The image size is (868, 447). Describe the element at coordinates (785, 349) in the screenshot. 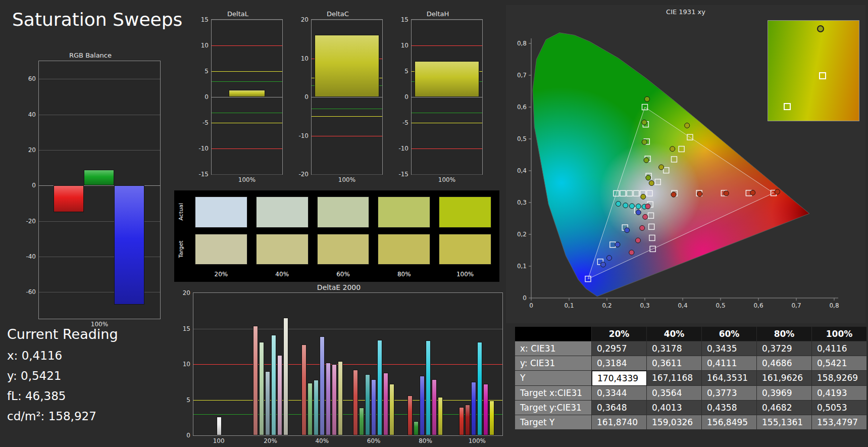

I see `table-cell: 0,3729` at that location.